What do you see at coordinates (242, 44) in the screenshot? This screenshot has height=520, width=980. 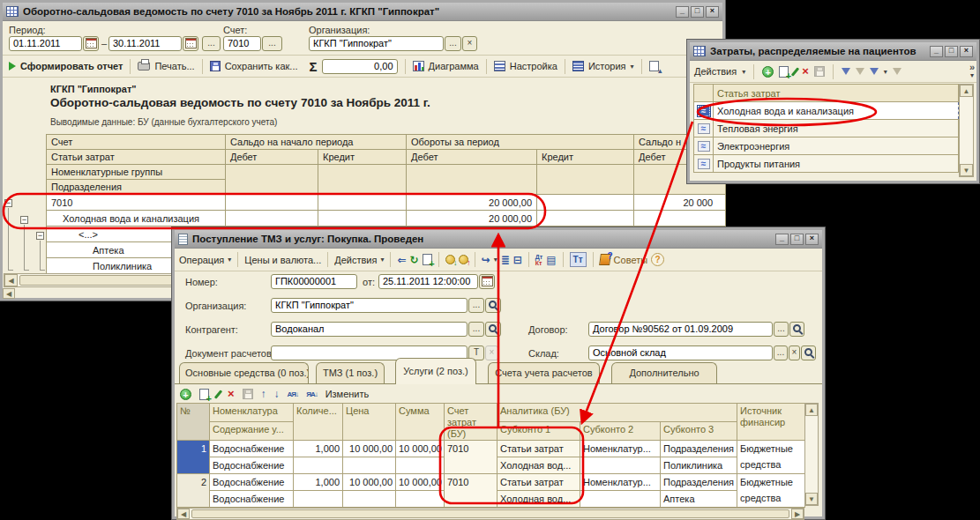 I see `account-input: 7010` at bounding box center [242, 44].